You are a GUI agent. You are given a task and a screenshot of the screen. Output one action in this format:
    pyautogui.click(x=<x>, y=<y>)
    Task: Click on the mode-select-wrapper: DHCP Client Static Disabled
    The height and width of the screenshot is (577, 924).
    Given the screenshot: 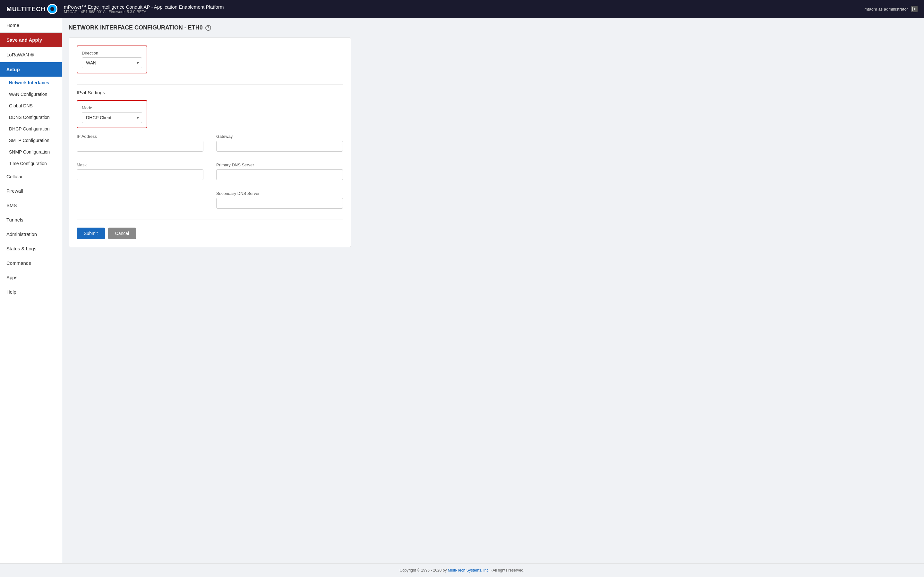 What is the action you would take?
    pyautogui.click(x=112, y=118)
    